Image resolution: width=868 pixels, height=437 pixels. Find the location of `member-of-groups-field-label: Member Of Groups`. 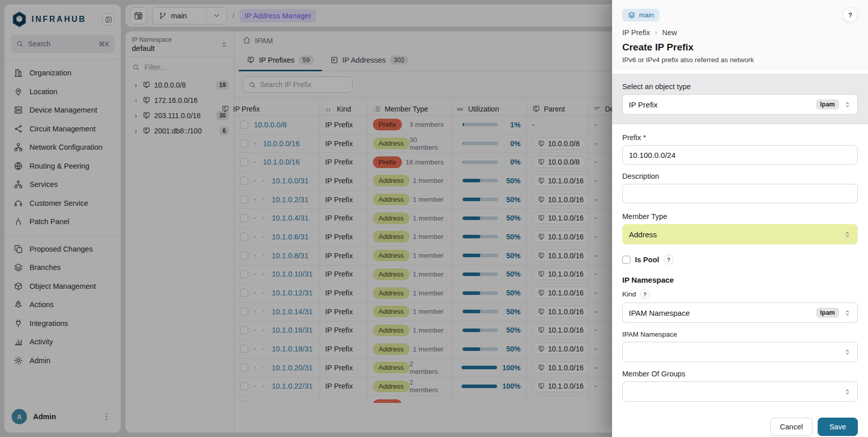

member-of-groups-field-label: Member Of Groups is located at coordinates (740, 374).